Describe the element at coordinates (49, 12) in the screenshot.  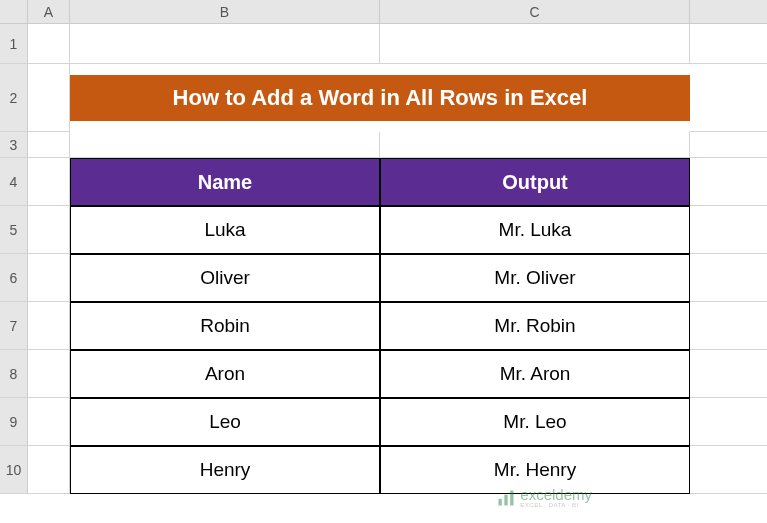
I see `col-header-a: A` at that location.